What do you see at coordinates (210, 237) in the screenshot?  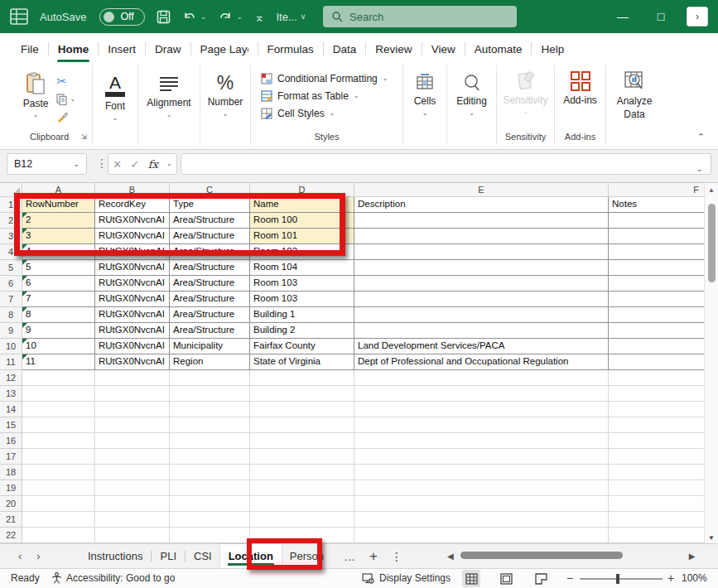 I see `cell-C3: Area/Structure` at bounding box center [210, 237].